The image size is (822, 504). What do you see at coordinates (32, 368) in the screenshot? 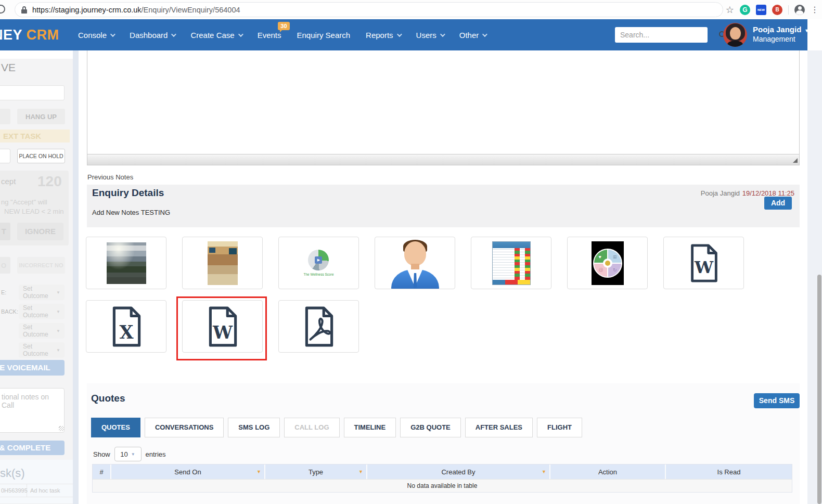
I see `leave-voicemail-button: E VOICEMAIL` at bounding box center [32, 368].